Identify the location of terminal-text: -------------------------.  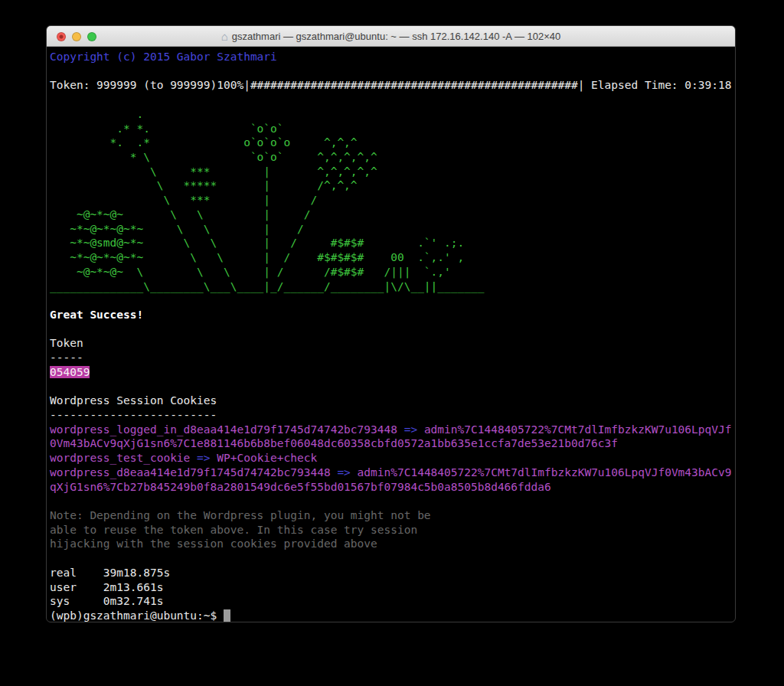
(133, 415).